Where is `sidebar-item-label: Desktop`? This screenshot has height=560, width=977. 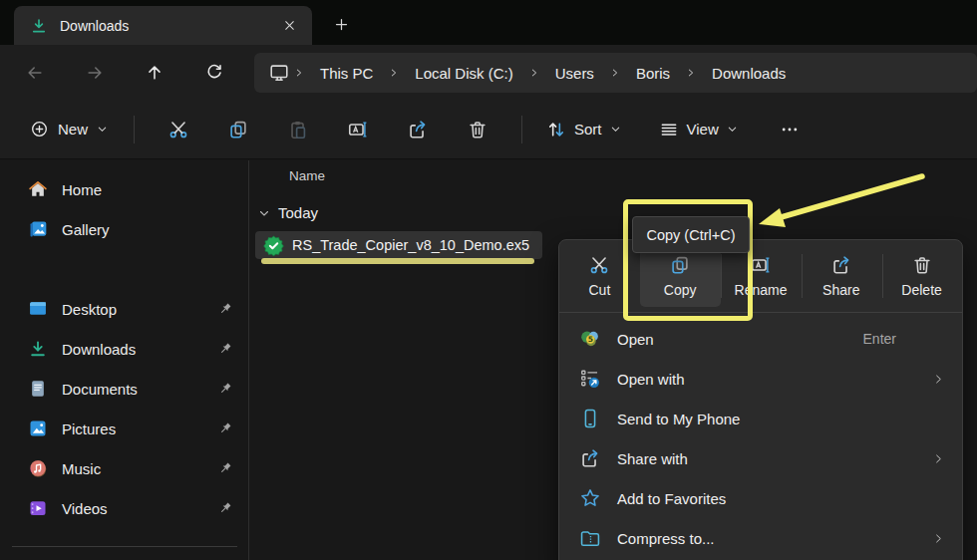 sidebar-item-label: Desktop is located at coordinates (140, 309).